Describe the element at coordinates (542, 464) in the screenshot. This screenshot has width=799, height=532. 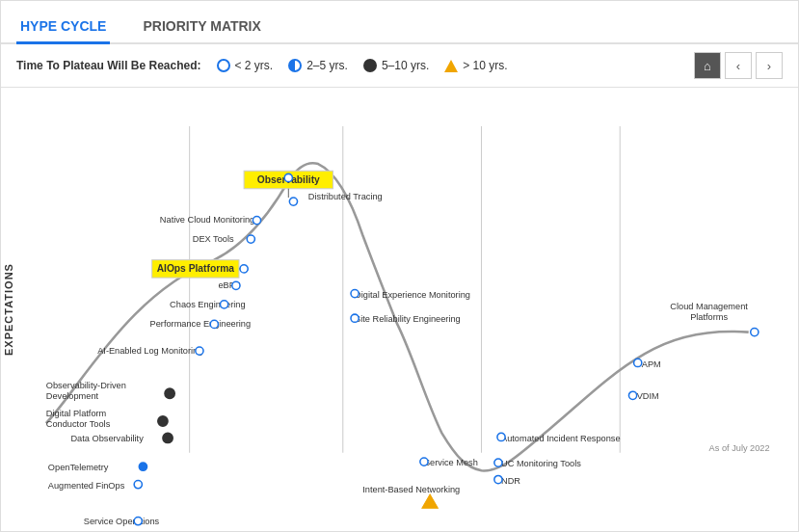
I see `label-uc: UC Monitoring Tools` at that location.